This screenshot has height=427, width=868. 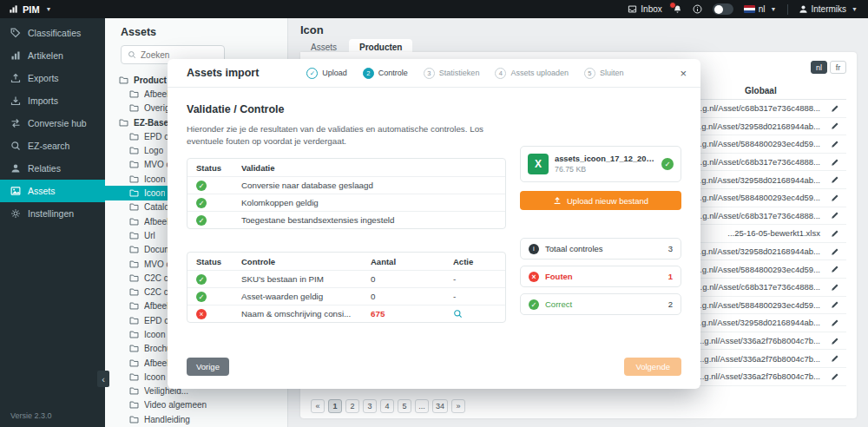 I want to click on upload-summary-section: X assets_icoon_17_12_2025_... 76.75 KB ✓…, so click(x=601, y=222).